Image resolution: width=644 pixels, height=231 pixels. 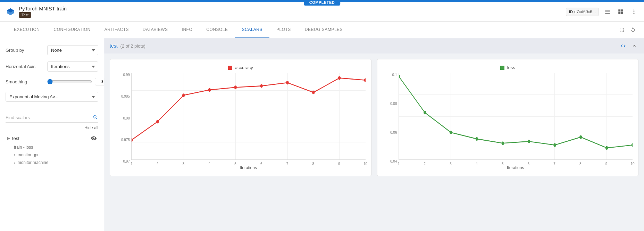 I want to click on chevron-down-icon: ▶, so click(x=8, y=138).